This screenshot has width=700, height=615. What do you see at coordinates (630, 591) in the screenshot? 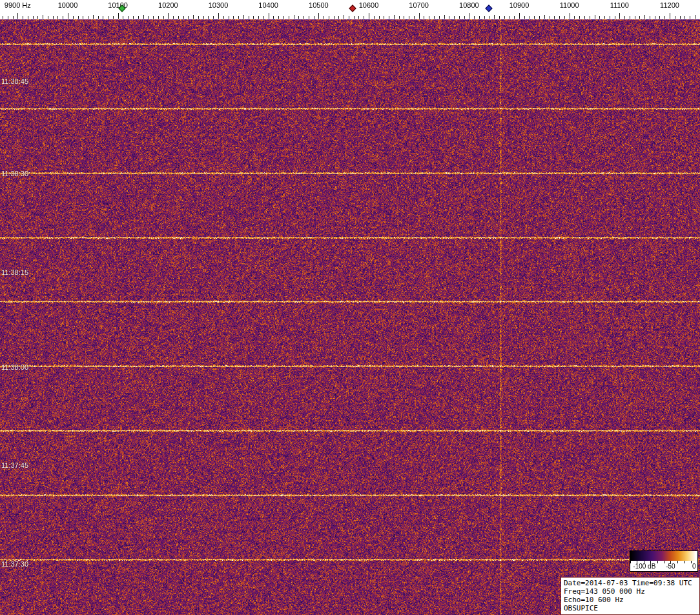
I see `info-line: Freq=143 050 000 Hz` at bounding box center [630, 591].